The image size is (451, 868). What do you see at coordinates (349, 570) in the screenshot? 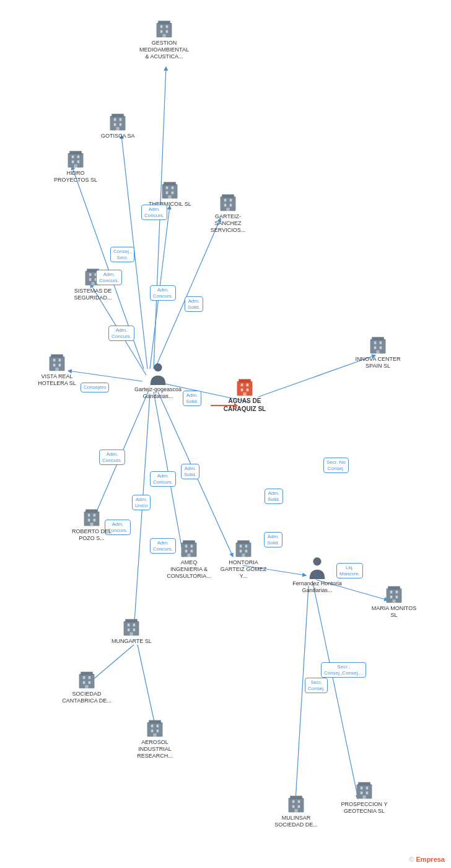
I see `badge-liq-mancom: Liq.Mancom.` at bounding box center [349, 570].